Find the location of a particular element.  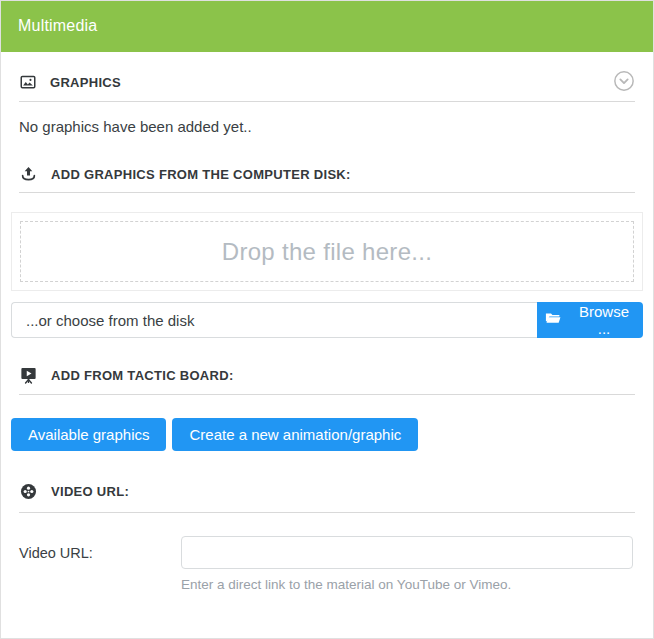

panel-header: Multimedia is located at coordinates (327, 26).